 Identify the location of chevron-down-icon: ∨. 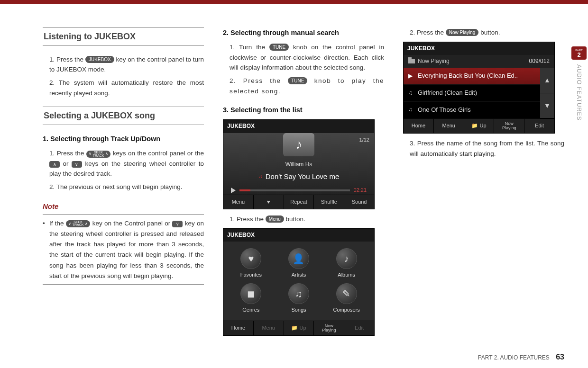
(70, 224).